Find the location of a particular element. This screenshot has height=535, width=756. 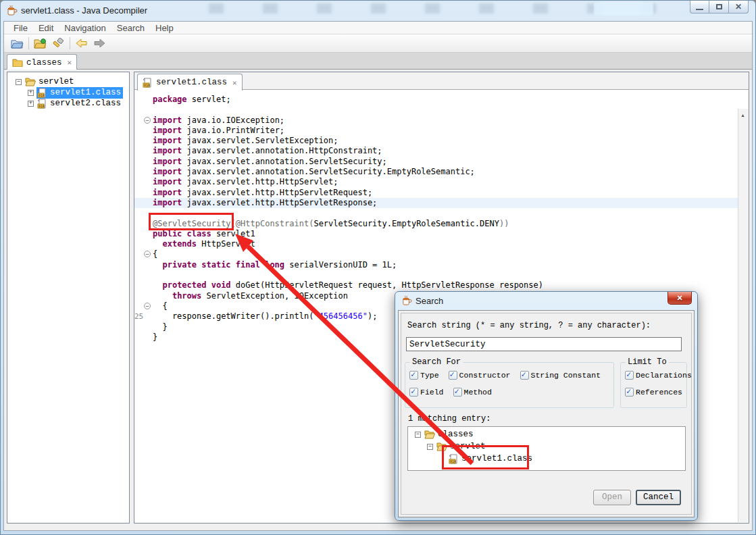

tree-item-body: servlet is located at coordinates (50, 82).